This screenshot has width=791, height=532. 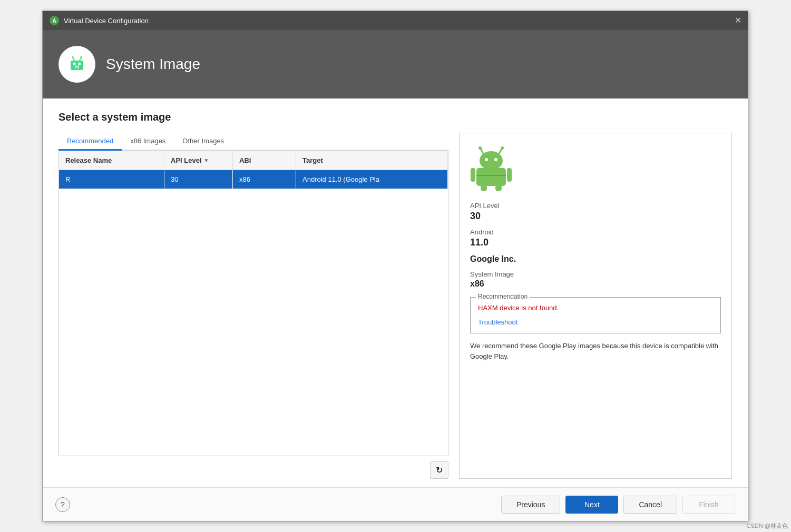 What do you see at coordinates (595, 169) in the screenshot?
I see `android-logo` at bounding box center [595, 169].